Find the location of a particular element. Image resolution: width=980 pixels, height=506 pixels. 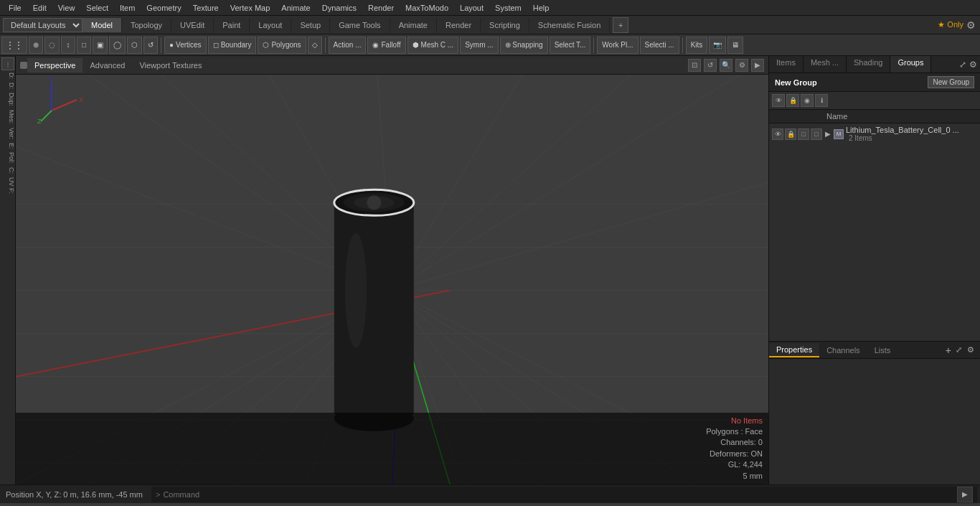

tool-rotate: ↺ is located at coordinates (151, 45).